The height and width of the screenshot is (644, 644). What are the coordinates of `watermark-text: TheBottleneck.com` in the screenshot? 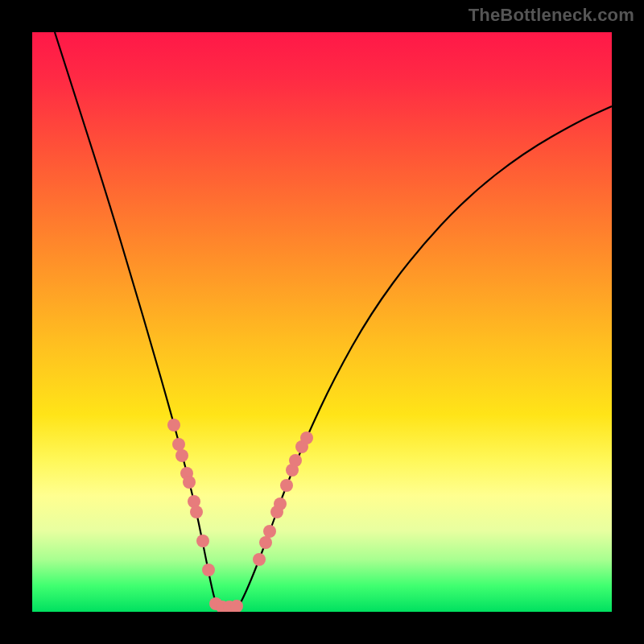 It's located at (551, 15).